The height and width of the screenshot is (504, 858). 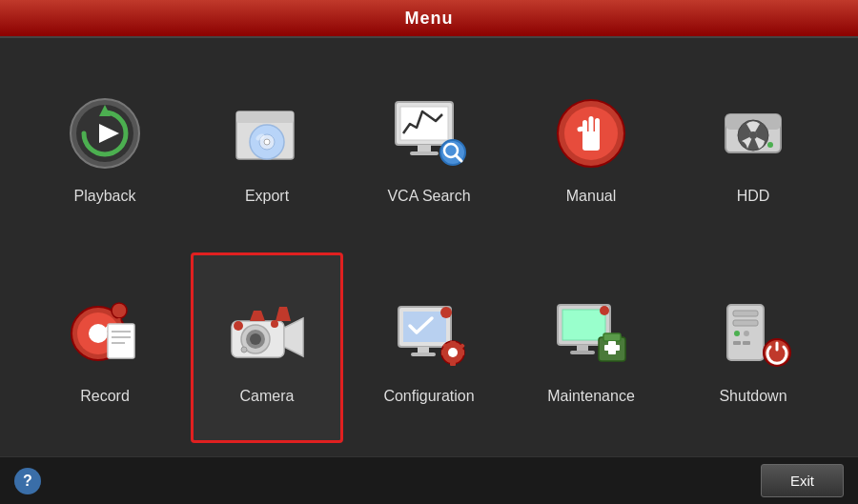 I want to click on menu-item-export: Export, so click(x=267, y=148).